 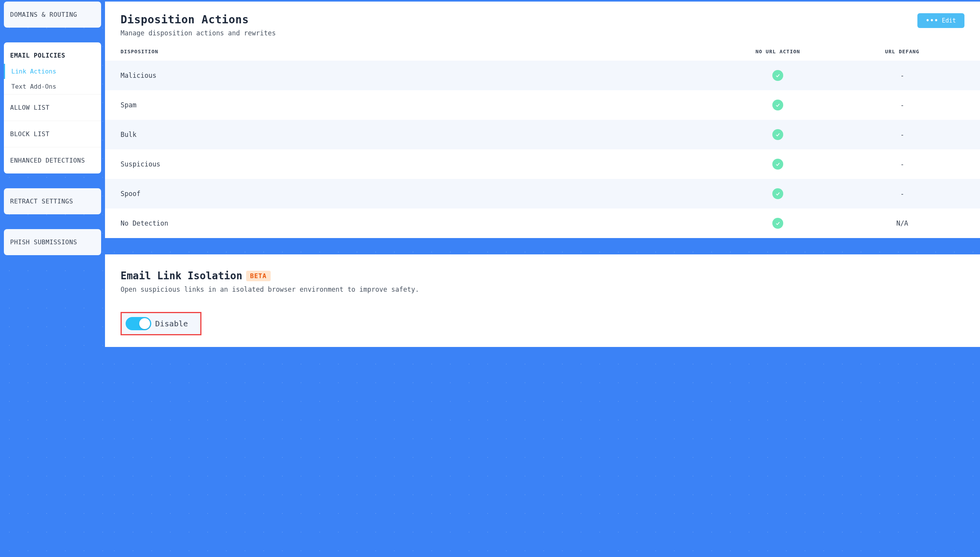 What do you see at coordinates (258, 276) in the screenshot?
I see `beta-badge: BETA` at bounding box center [258, 276].